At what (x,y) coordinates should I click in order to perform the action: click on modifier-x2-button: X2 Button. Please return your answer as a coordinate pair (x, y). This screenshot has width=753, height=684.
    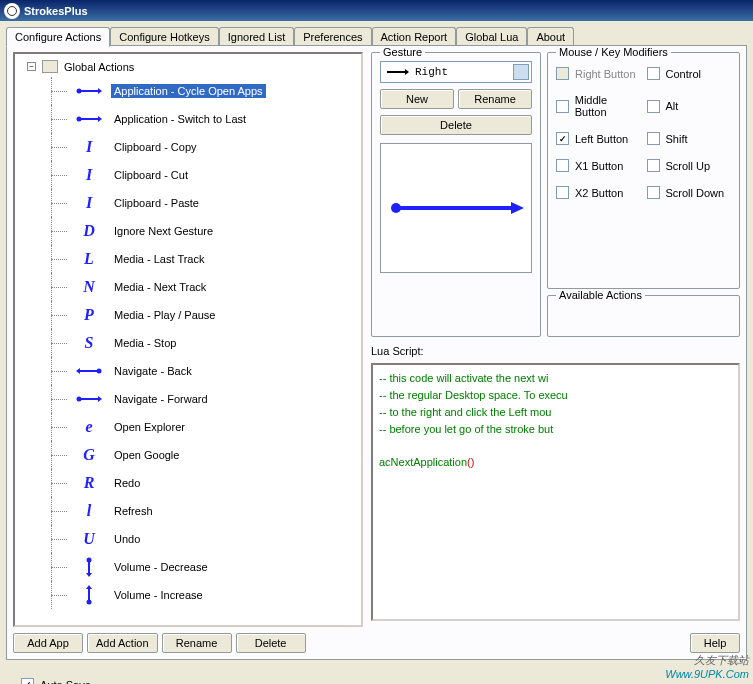
    Looking at the image, I should click on (598, 192).